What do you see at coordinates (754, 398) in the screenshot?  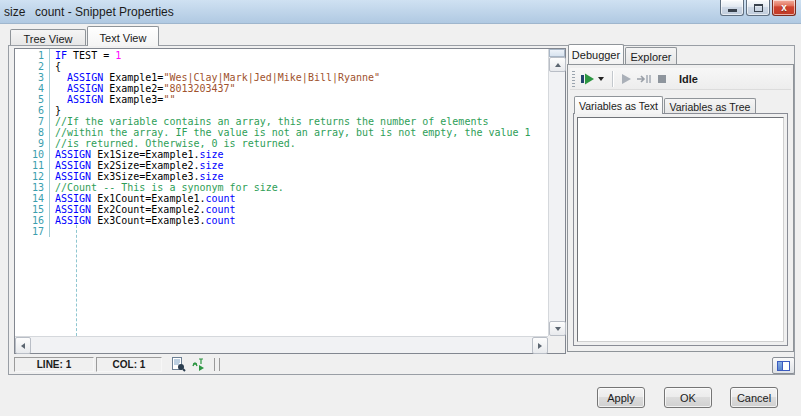 I see `cancel-button: Cancel` at bounding box center [754, 398].